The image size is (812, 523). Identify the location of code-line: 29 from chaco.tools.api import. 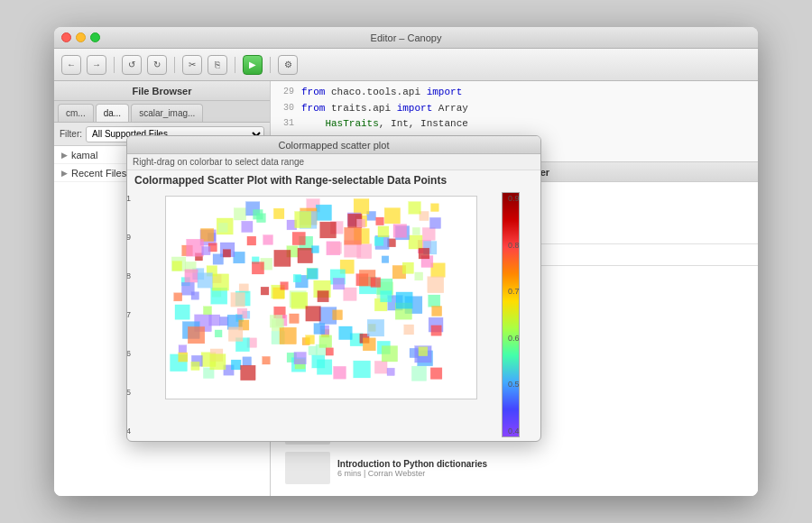
(514, 93).